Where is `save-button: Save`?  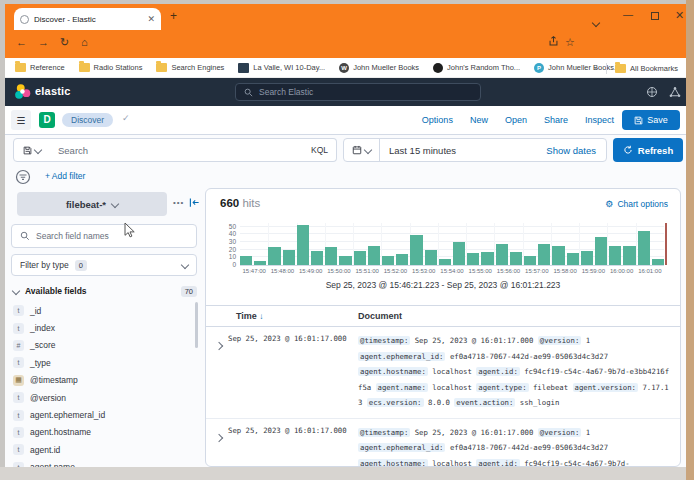 save-button: Save is located at coordinates (651, 120).